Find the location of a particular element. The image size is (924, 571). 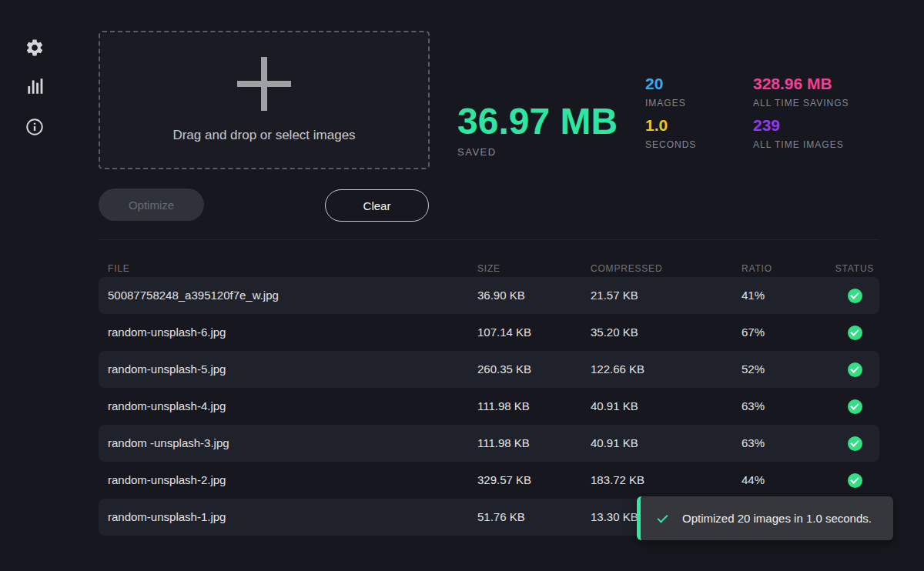

toast-message: Optimized 20 images in 1.0 seconds. is located at coordinates (777, 519).